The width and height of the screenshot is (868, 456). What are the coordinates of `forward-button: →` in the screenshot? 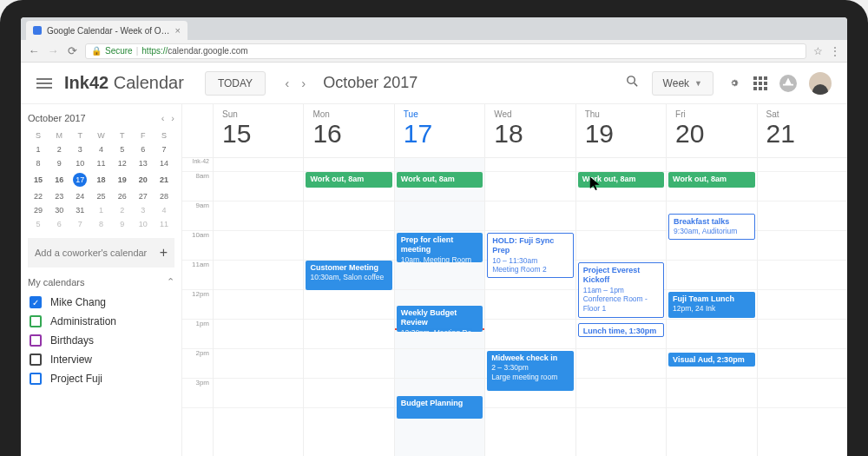 It's located at (53, 50).